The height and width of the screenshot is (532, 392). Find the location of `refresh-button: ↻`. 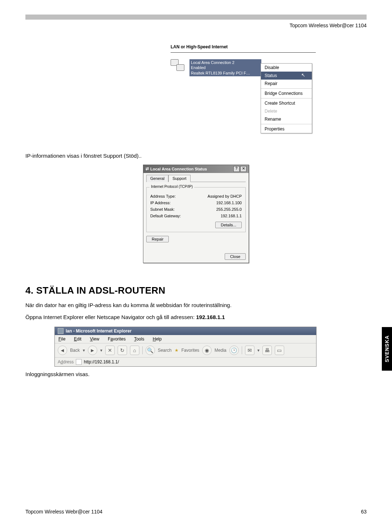

refresh-button: ↻ is located at coordinates (122, 350).